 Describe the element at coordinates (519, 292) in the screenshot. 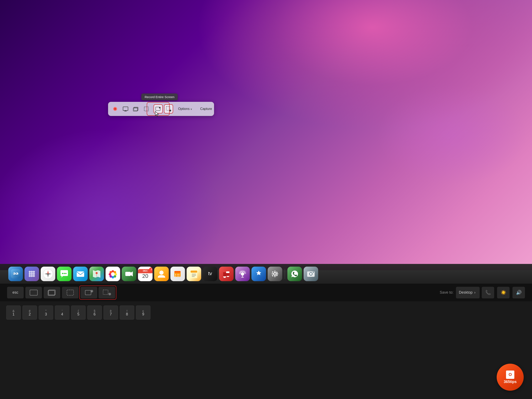

I see `touchbar-volume-key: 🔊` at that location.